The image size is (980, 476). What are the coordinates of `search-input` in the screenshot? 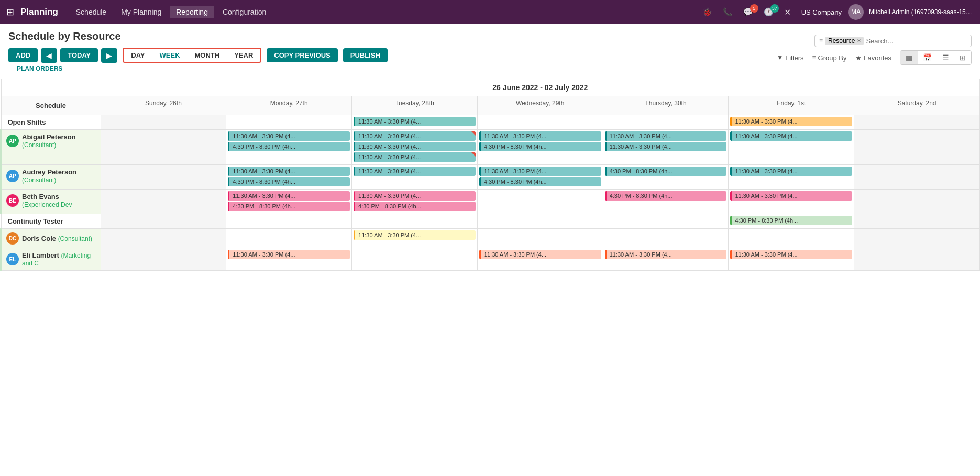 It's located at (917, 41).